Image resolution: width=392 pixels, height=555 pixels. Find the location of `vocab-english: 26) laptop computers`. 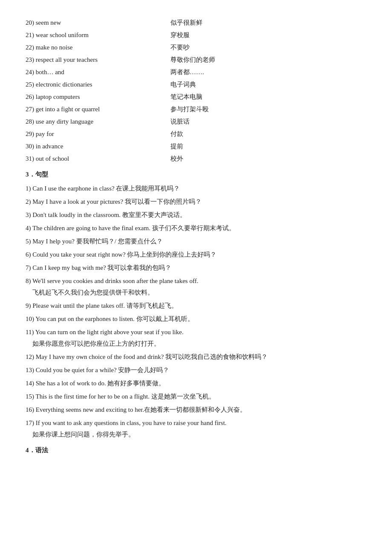

vocab-english: 26) laptop computers is located at coordinates (98, 97).